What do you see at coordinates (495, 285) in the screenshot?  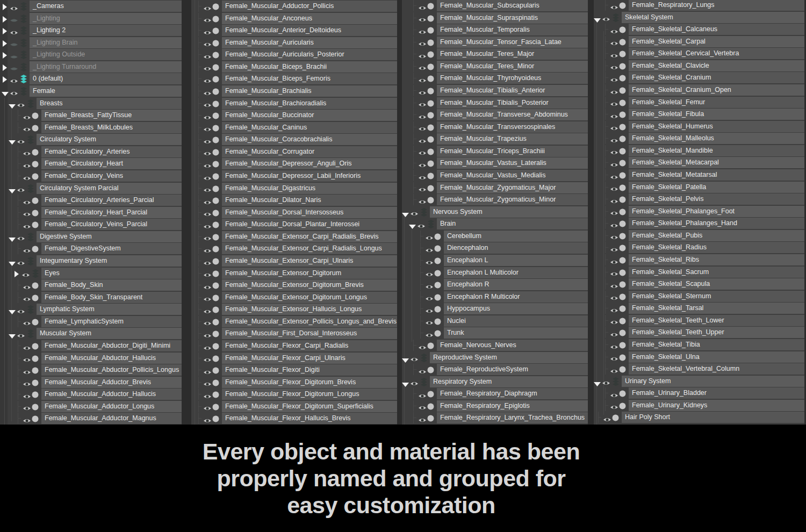 I see `object-row: Encephalon R` at bounding box center [495, 285].